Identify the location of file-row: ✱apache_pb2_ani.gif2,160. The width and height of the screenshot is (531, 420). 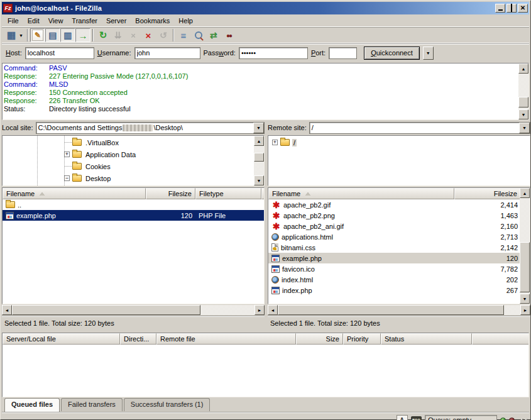
(394, 226).